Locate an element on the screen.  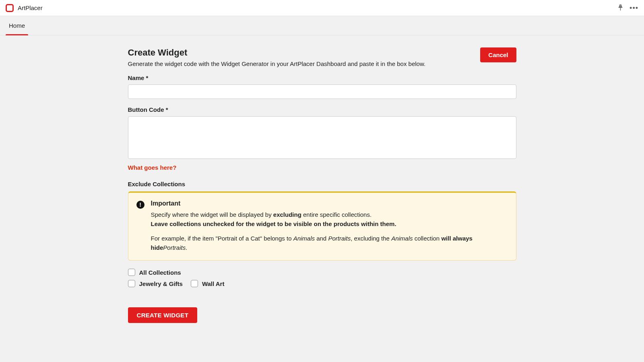
important-callout: ! Important Specify where the widget wil… is located at coordinates (322, 226).